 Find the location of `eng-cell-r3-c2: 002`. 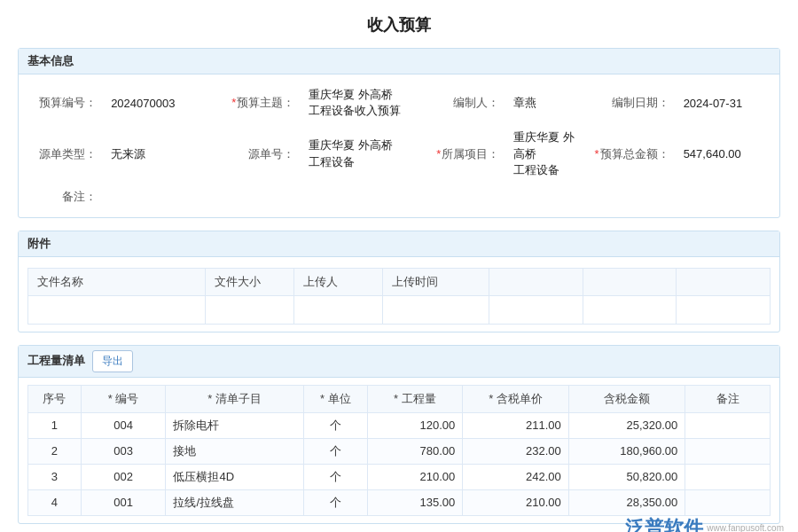

eng-cell-r3-c2: 002 is located at coordinates (123, 477).